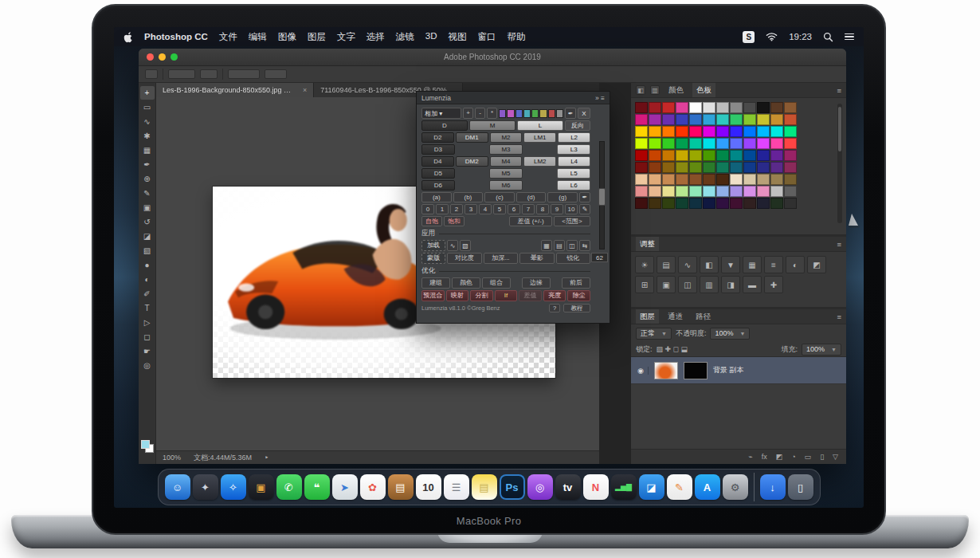  What do you see at coordinates (432, 222) in the screenshot?
I see `lum-vibrance-button: 自饱` at bounding box center [432, 222].